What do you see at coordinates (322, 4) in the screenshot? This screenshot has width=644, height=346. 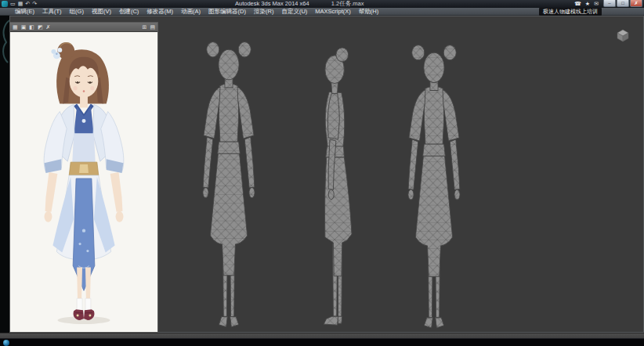 I see `titlebar: ▭ ▦ ↶ ↷ Autodesk 3ds Max 2014 x64 1.2任务.…` at bounding box center [322, 4].